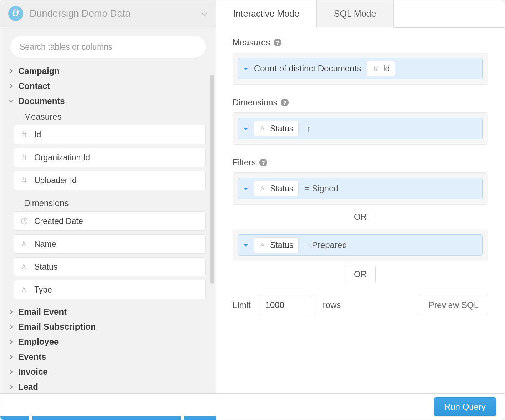 Image resolution: width=505 pixels, height=420 pixels. What do you see at coordinates (449, 14) in the screenshot?
I see `tabs-spacer` at bounding box center [449, 14].